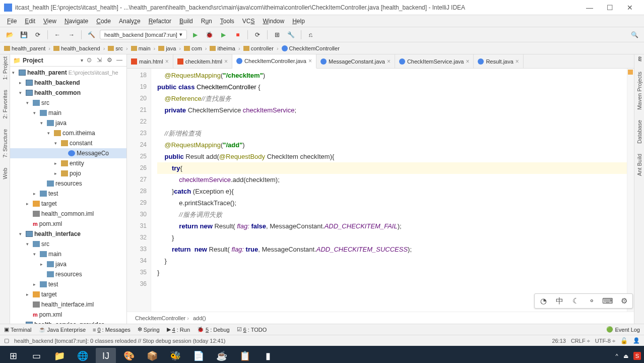 The width and height of the screenshot is (644, 363). Describe the element at coordinates (25, 48) in the screenshot. I see `bc-health-parent: health_parent` at that location.